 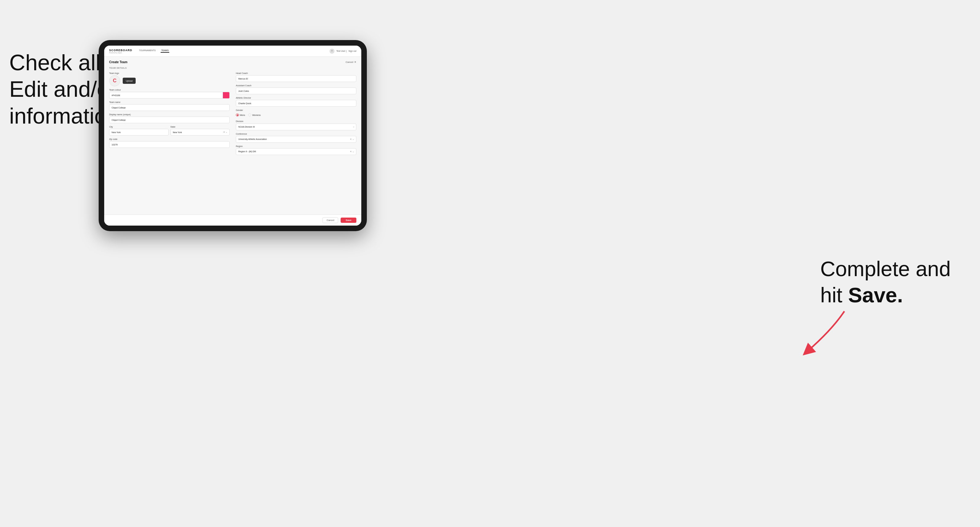 What do you see at coordinates (348, 220) in the screenshot?
I see `save-button: Save` at bounding box center [348, 220].